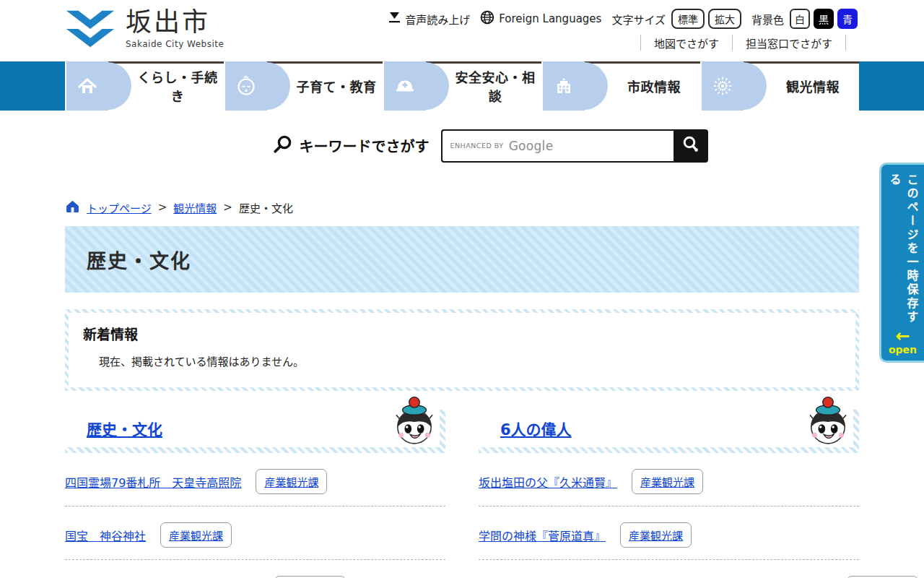 The width and height of the screenshot is (924, 578). What do you see at coordinates (487, 19) in the screenshot?
I see `globe-icon` at bounding box center [487, 19].